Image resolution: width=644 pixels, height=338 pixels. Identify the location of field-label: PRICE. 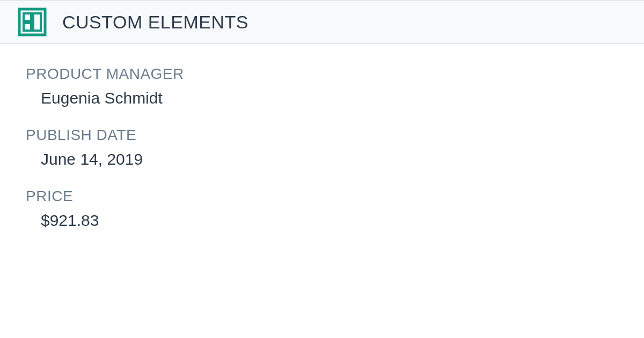
(322, 196).